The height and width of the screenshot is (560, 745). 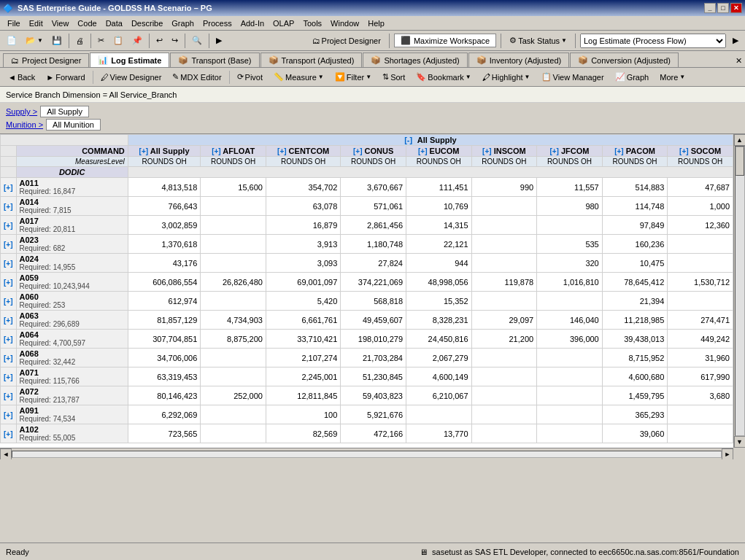 What do you see at coordinates (740, 140) in the screenshot?
I see `scroll-up-button: ▲` at bounding box center [740, 140].